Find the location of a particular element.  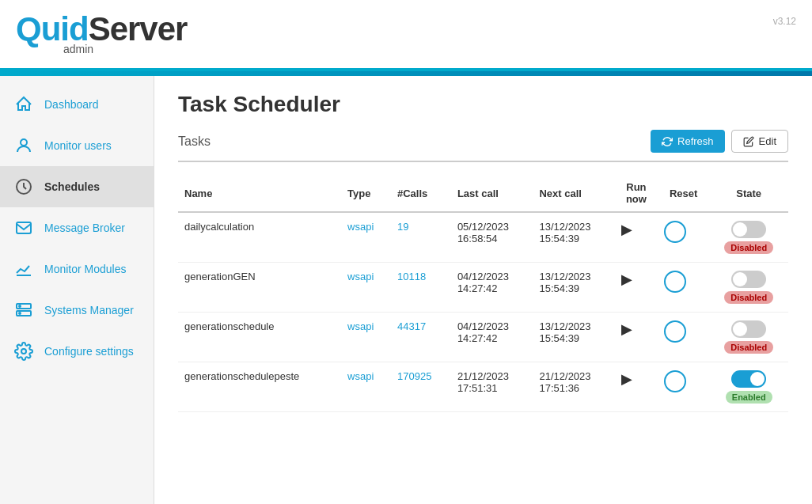

col-reset: Reset is located at coordinates (684, 193).